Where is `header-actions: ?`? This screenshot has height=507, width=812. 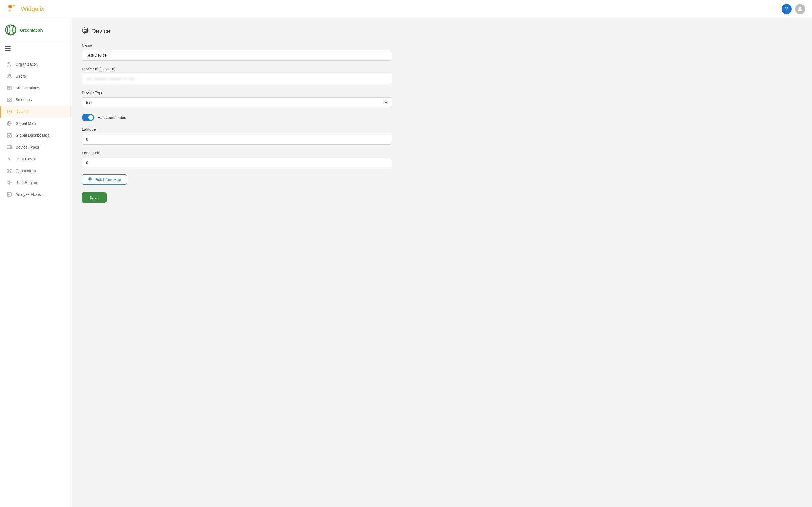
header-actions: ? is located at coordinates (794, 9).